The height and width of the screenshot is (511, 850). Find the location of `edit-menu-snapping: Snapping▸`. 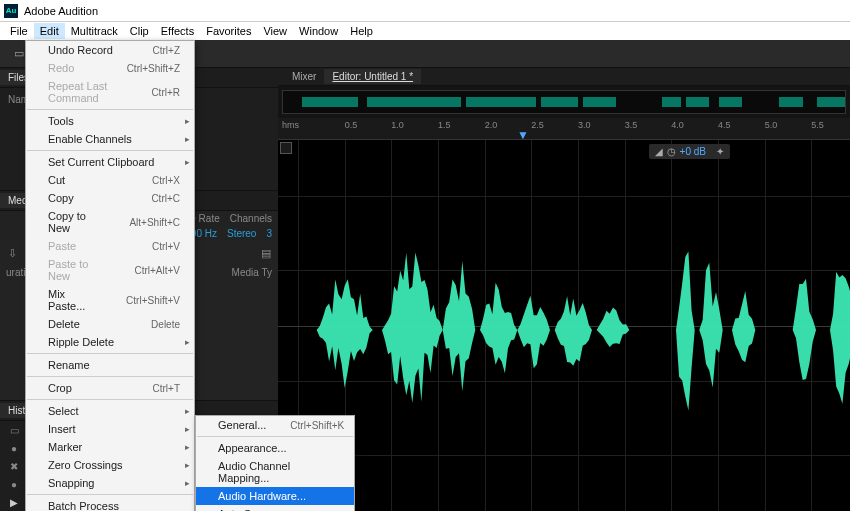

edit-menu-snapping: Snapping▸ is located at coordinates (110, 483).